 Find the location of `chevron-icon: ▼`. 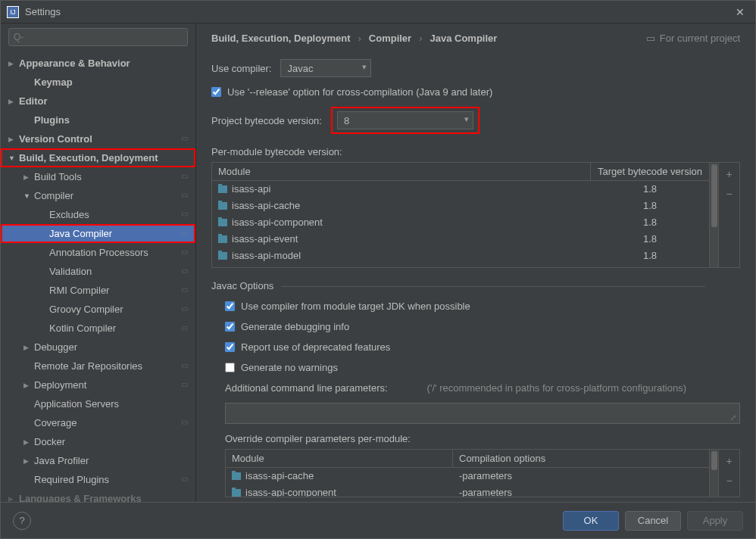

chevron-icon: ▼ is located at coordinates (13, 158).